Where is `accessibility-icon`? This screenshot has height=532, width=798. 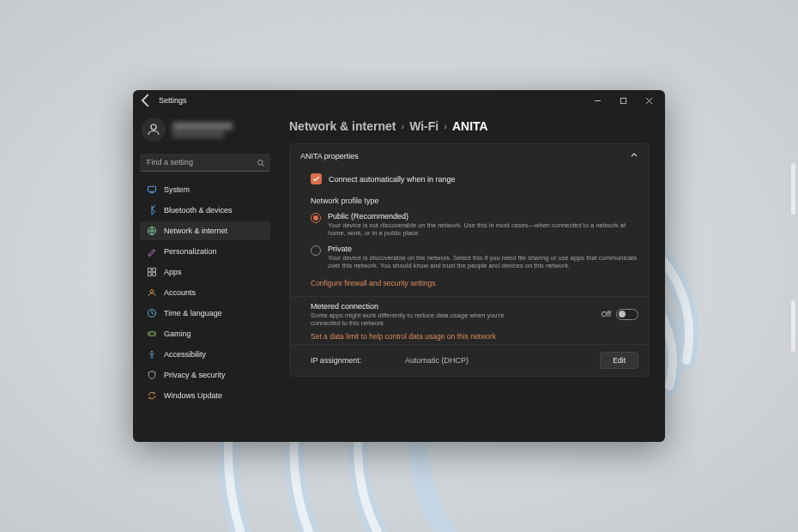
accessibility-icon is located at coordinates (152, 354).